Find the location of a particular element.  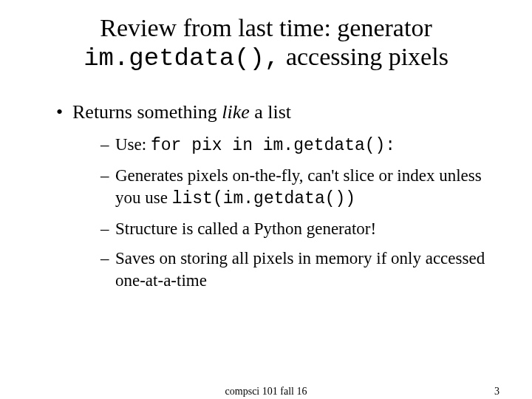

title-code: im.getdata(), is located at coordinates (182, 58).